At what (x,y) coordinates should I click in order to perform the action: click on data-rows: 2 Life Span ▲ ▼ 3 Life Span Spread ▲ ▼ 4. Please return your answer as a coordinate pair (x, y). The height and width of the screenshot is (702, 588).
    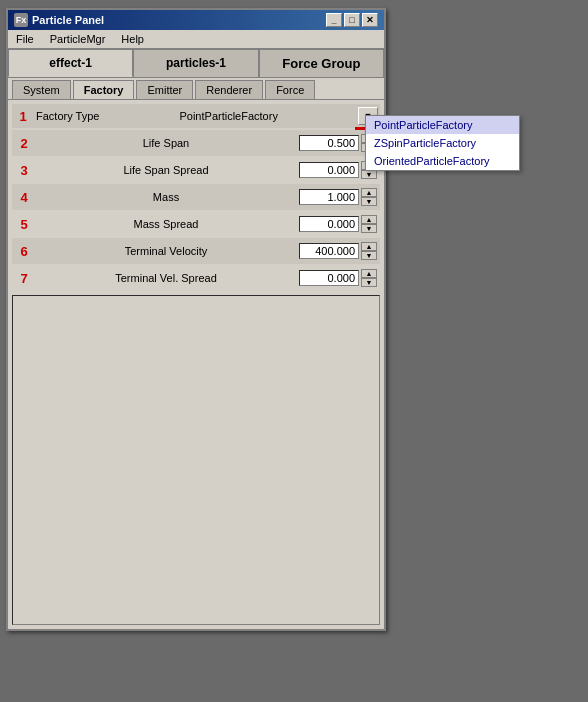
    Looking at the image, I should click on (196, 210).